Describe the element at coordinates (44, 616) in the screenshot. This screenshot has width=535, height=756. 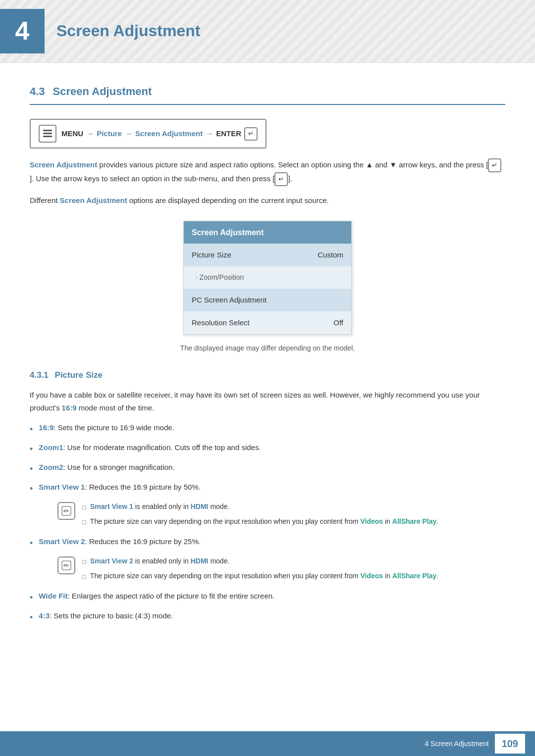
I see `bullet-label: 4:3` at that location.